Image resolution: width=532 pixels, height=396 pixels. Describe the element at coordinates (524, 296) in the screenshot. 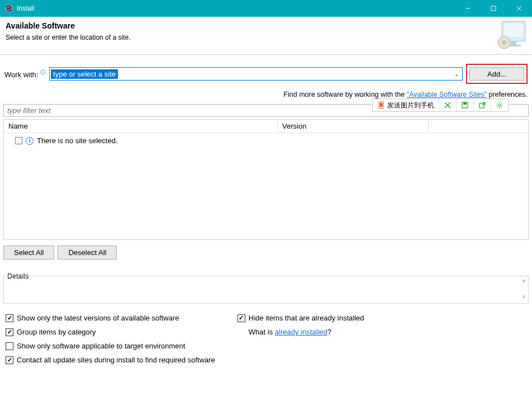

I see `scroll-down-icon: ∨` at that location.